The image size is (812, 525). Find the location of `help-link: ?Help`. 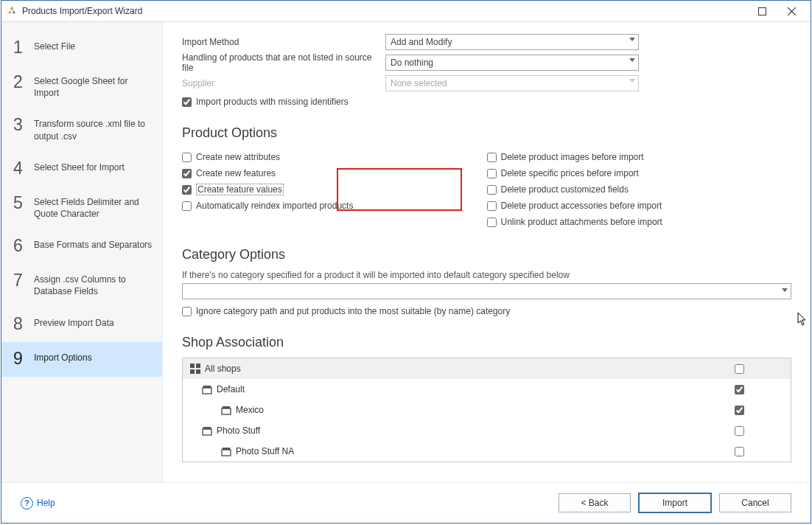

help-link: ?Help is located at coordinates (38, 503).